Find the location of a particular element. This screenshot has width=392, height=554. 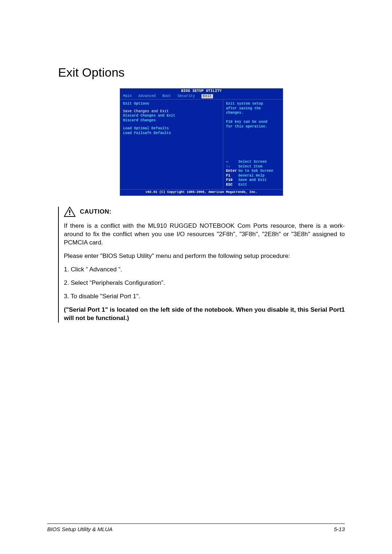

menu-boot: Boot is located at coordinates (167, 97).